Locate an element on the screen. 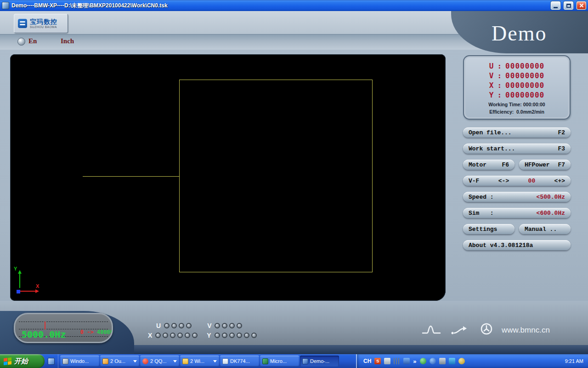 The height and width of the screenshot is (368, 588). logo-text-en: SUZHOU BAOMA is located at coordinates (44, 28).